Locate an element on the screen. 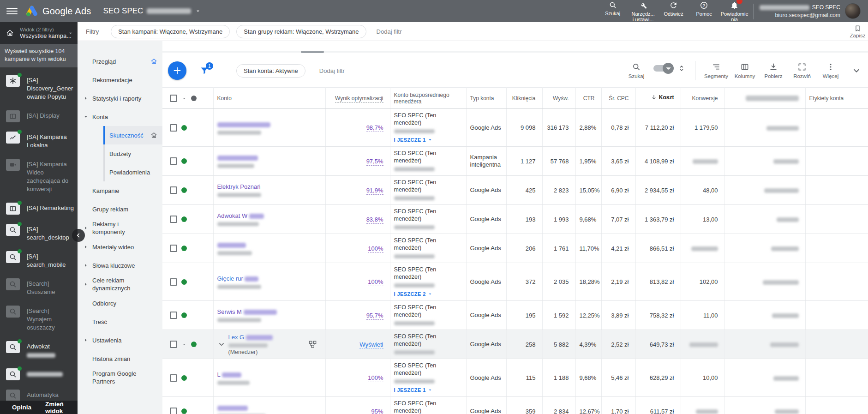 The width and height of the screenshot is (868, 414). nav-item-przegl-d: Przegląd is located at coordinates (120, 61).